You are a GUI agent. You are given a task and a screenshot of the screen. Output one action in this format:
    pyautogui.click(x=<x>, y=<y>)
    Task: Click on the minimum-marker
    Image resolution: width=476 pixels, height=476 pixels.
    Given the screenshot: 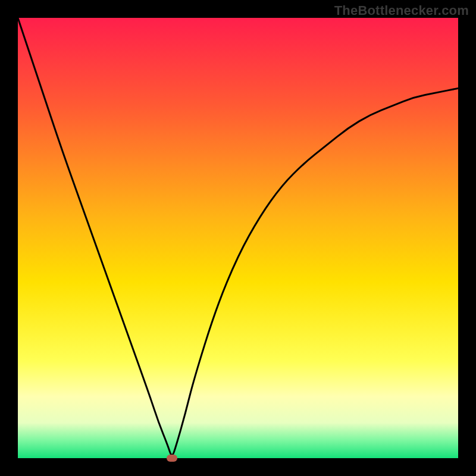 What is the action you would take?
    pyautogui.click(x=172, y=458)
    